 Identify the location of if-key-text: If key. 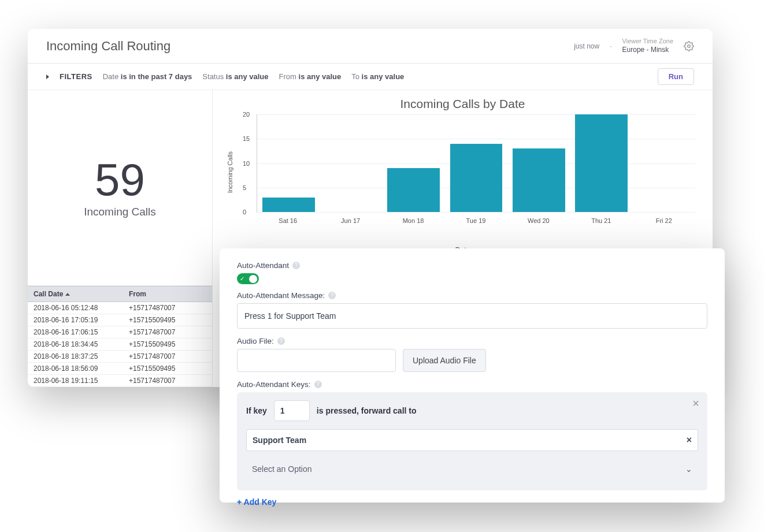
(257, 411).